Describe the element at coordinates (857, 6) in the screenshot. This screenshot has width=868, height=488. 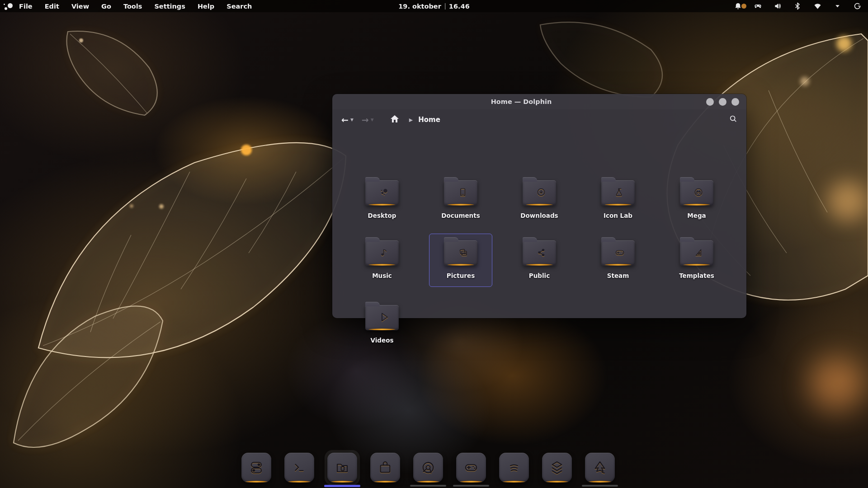
I see `g-refresh-icon` at that location.